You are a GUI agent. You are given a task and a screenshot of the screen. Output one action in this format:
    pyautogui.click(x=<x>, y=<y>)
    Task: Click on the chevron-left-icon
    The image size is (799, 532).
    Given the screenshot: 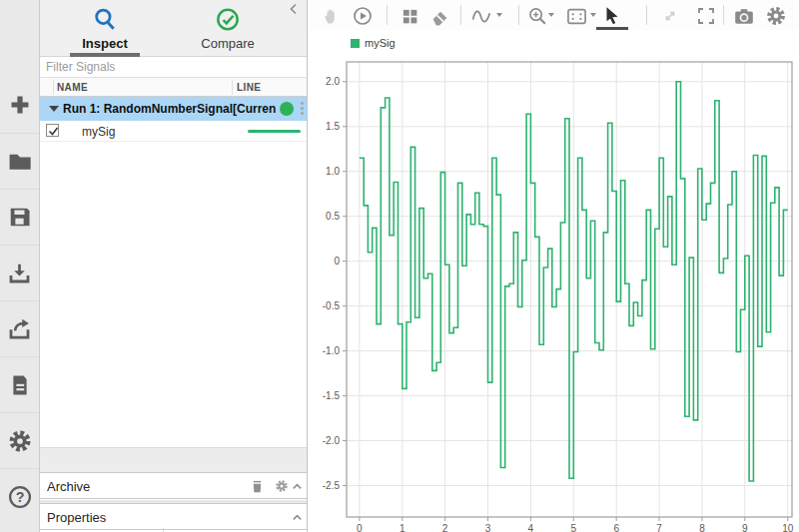 What is the action you would take?
    pyautogui.click(x=294, y=9)
    